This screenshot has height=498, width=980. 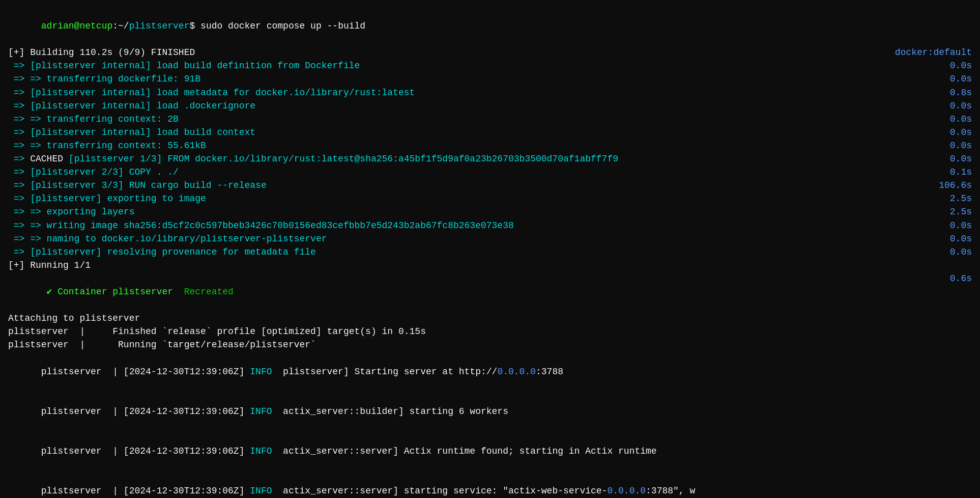 I want to click on line-step14: => => naming to docker.io/library/plists…, so click(x=490, y=239).